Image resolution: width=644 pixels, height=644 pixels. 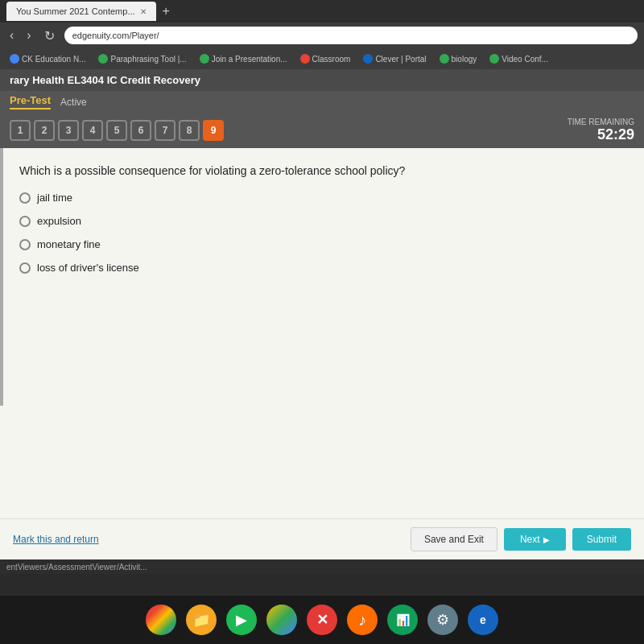 I want to click on answer-label-d: loss of driver's license, so click(x=89, y=267).